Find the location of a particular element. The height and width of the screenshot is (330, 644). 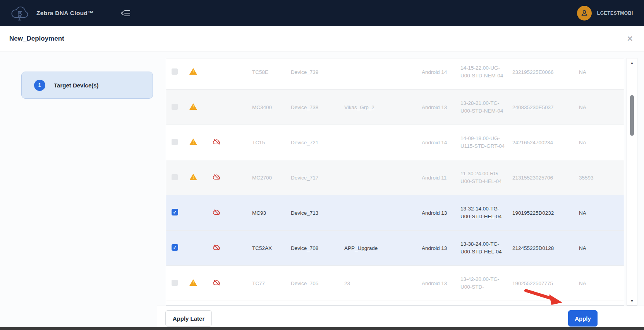

build-cell: 14-15-22.00-UG-U00-STD-NEM-04 is located at coordinates (486, 72).